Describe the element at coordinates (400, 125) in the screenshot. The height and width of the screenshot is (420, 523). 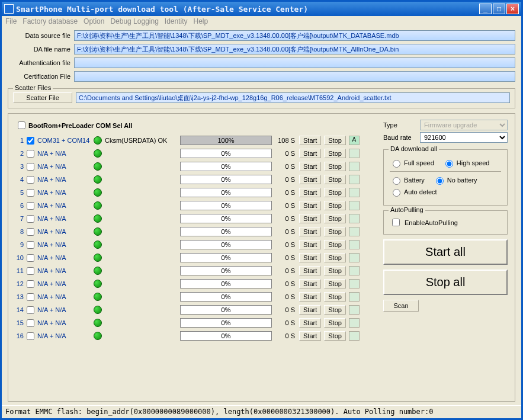
I see `type-label: Type` at that location.